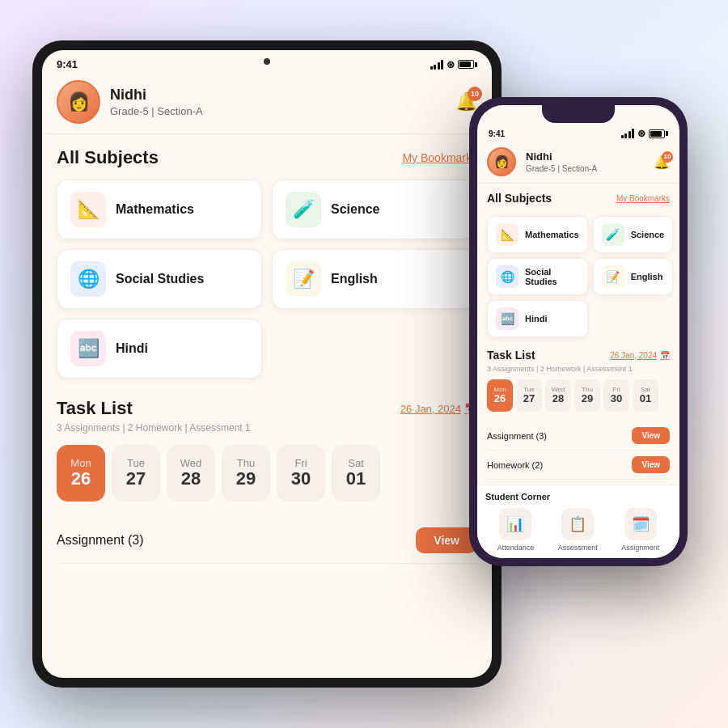 The image size is (728, 728). I want to click on assignment-label: Assignment (3), so click(100, 540).